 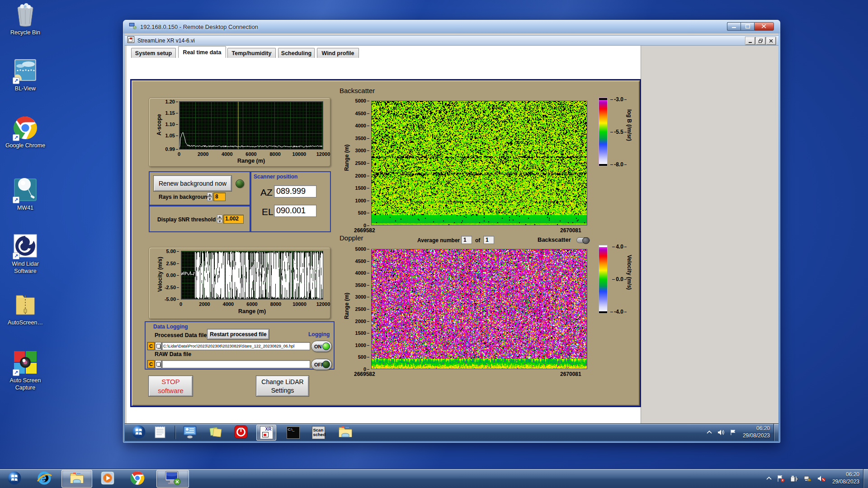 I want to click on rays-value-field: 8, so click(x=220, y=197).